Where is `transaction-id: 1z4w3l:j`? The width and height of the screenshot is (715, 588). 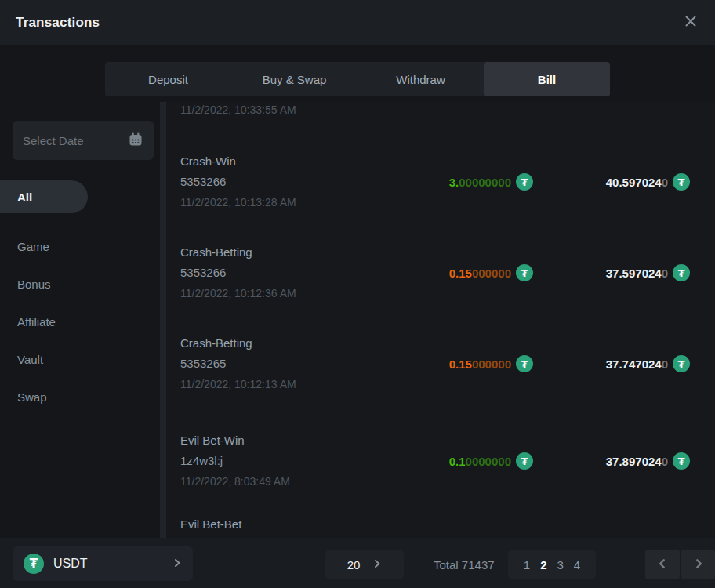
transaction-id: 1z4w3l:j is located at coordinates (201, 461).